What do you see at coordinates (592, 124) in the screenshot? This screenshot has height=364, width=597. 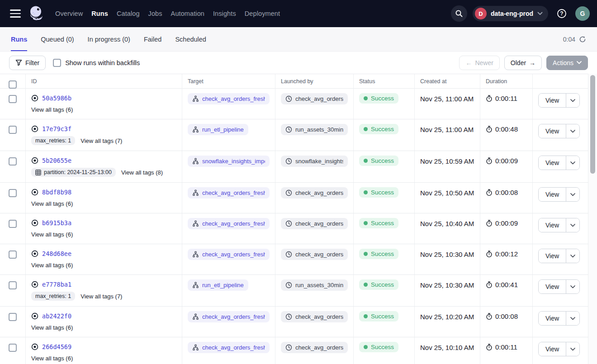 I see `scrollbar-thumb` at bounding box center [592, 124].